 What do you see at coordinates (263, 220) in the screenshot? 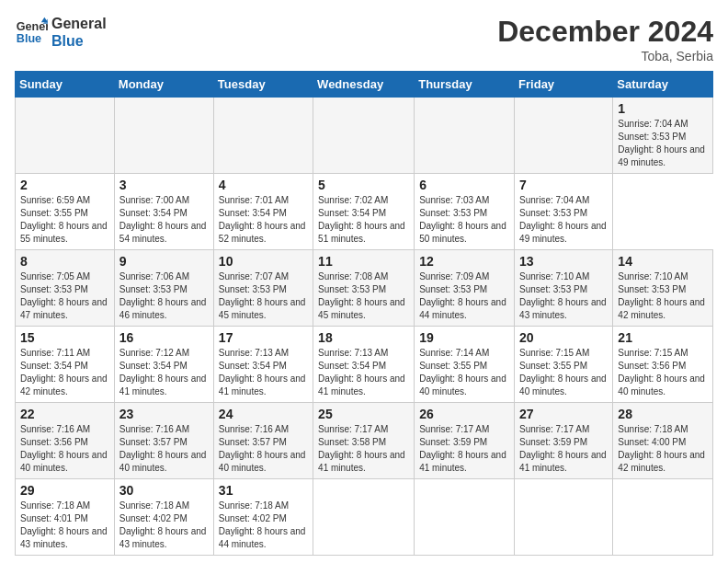
I see `day-info: Sunrise: 7:01 AMSunset: 3:54 PMDaylight:…` at bounding box center [263, 220].